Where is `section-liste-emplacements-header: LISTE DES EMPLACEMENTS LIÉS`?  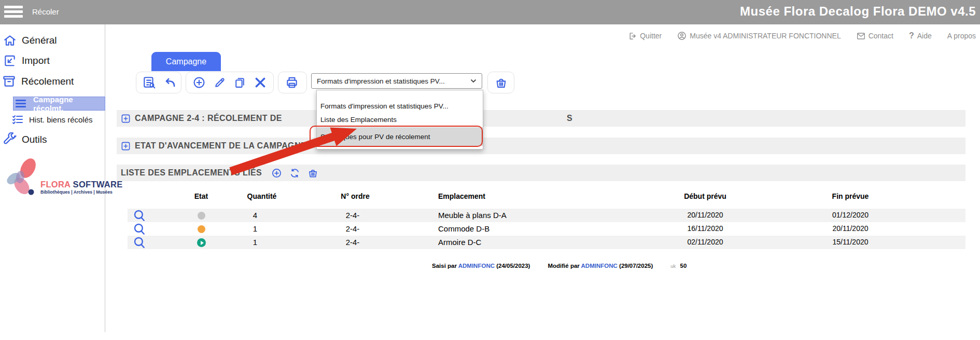 section-liste-emplacements-header: LISTE DES EMPLACEMENTS LIÉS is located at coordinates (541, 173).